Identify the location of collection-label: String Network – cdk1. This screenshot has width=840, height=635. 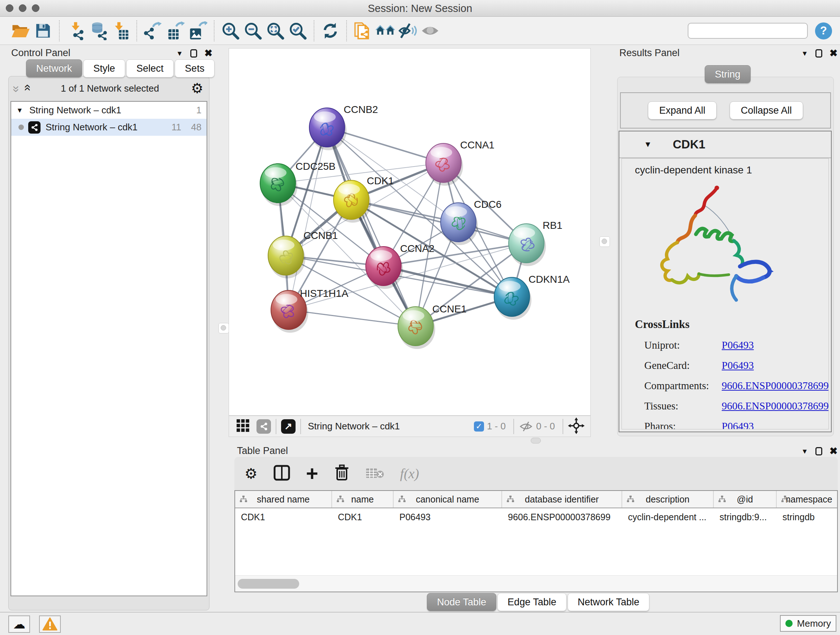
(75, 110).